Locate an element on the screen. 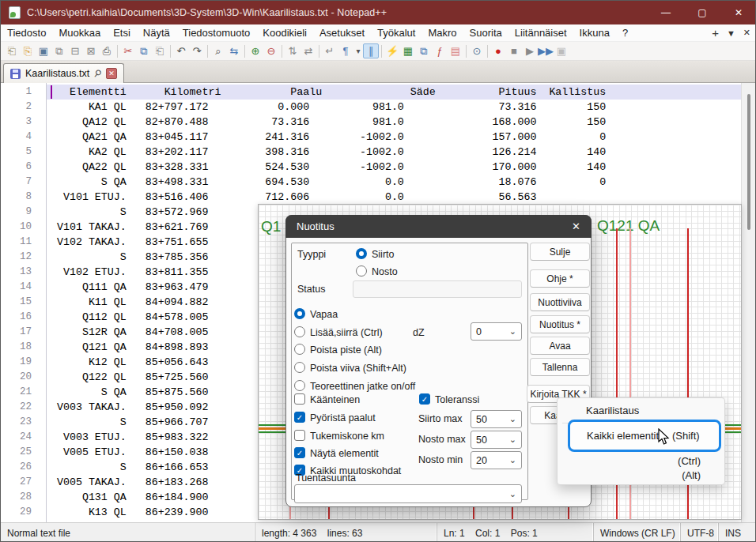  menu-item-kaarilistaus: Kaarilistaus is located at coordinates (612, 411).